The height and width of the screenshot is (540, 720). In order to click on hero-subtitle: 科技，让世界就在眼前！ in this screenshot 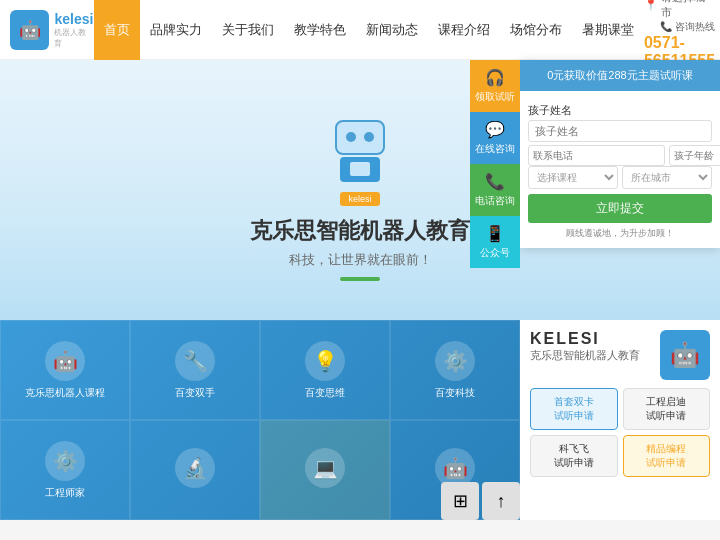, I will do `click(360, 260)`.